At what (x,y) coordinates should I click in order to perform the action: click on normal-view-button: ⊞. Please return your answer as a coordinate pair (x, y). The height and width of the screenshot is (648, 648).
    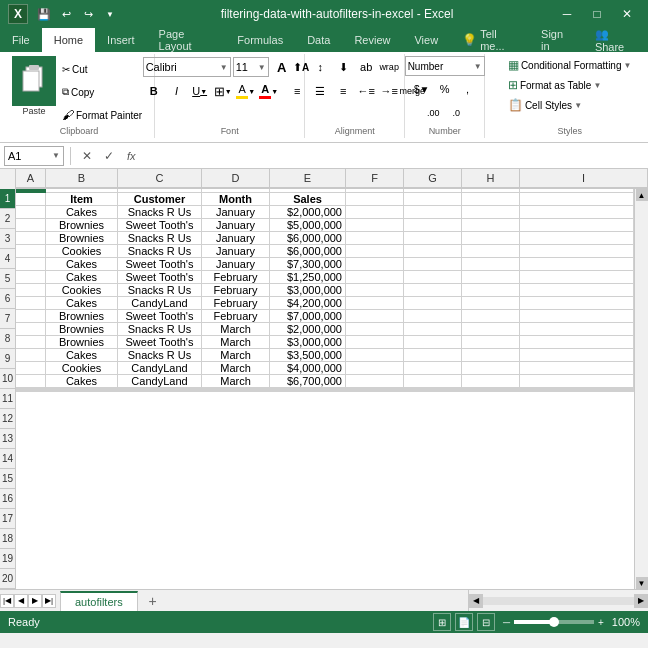
    Looking at the image, I should click on (442, 622).